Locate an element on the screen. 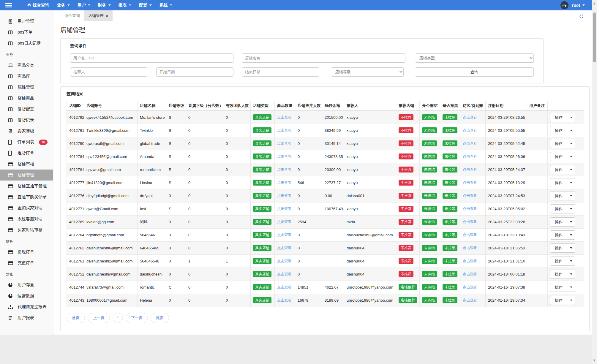  page-button-下一页: 下一页 is located at coordinates (137, 318).